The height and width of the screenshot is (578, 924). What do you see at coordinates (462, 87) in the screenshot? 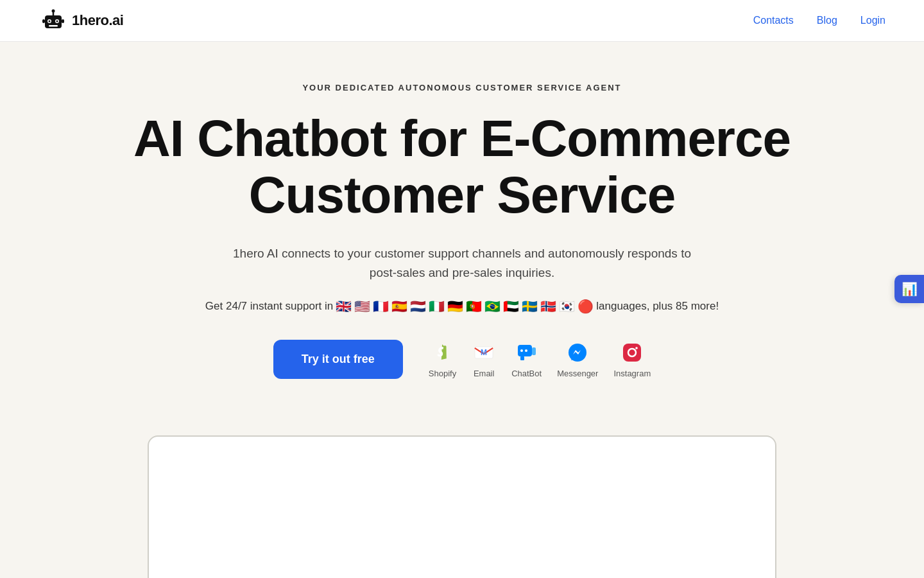
I see `hero-eyebrow: YOUR DEDICATED AUTONOMOUS CUSTOMER SERVI…` at bounding box center [462, 87].